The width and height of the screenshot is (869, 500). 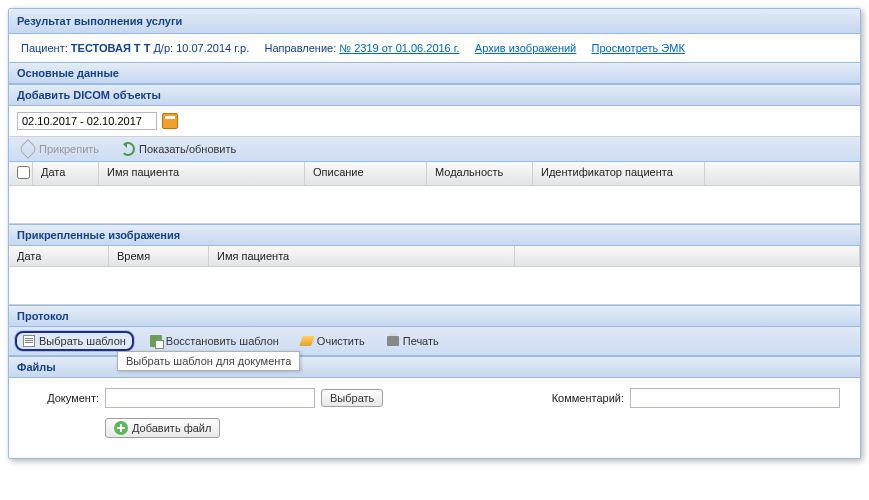 What do you see at coordinates (300, 48) in the screenshot?
I see `direction-label: Направление:` at bounding box center [300, 48].